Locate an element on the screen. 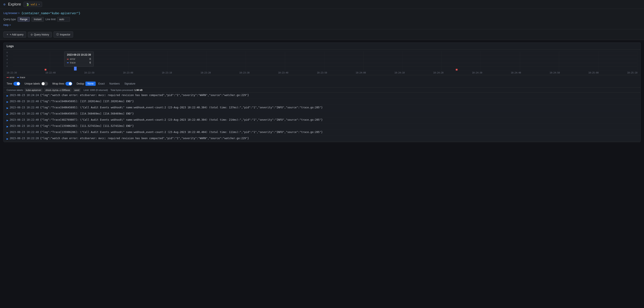  trace-dot-icon is located at coordinates (68, 63).